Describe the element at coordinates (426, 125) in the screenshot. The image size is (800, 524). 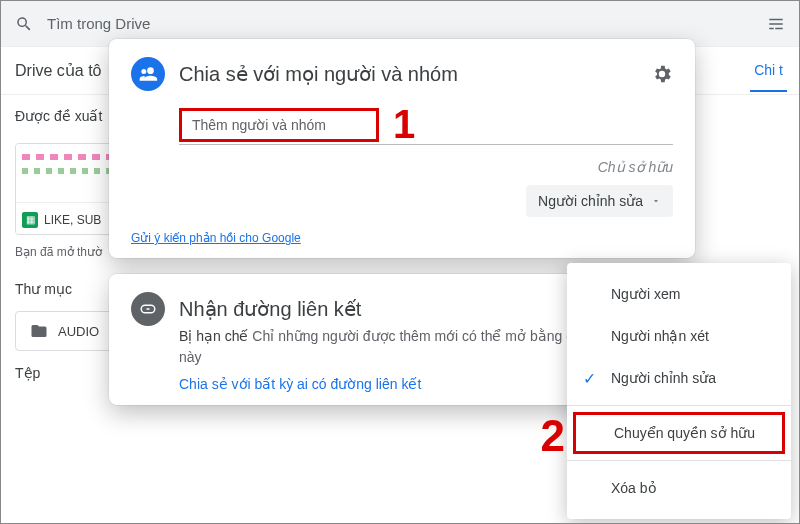
I see `add-people-row: Thêm người và nhóm 1` at that location.